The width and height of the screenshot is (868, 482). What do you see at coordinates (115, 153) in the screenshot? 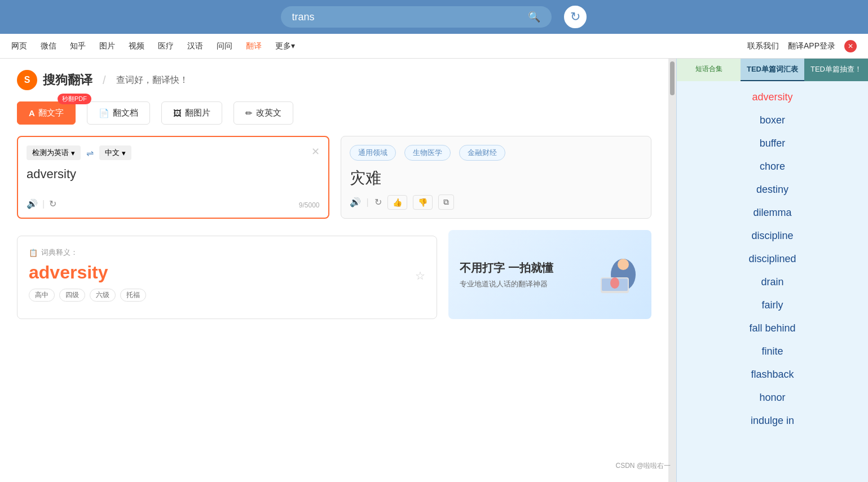
I see `target-lang-button: 中文 ▾` at bounding box center [115, 153].